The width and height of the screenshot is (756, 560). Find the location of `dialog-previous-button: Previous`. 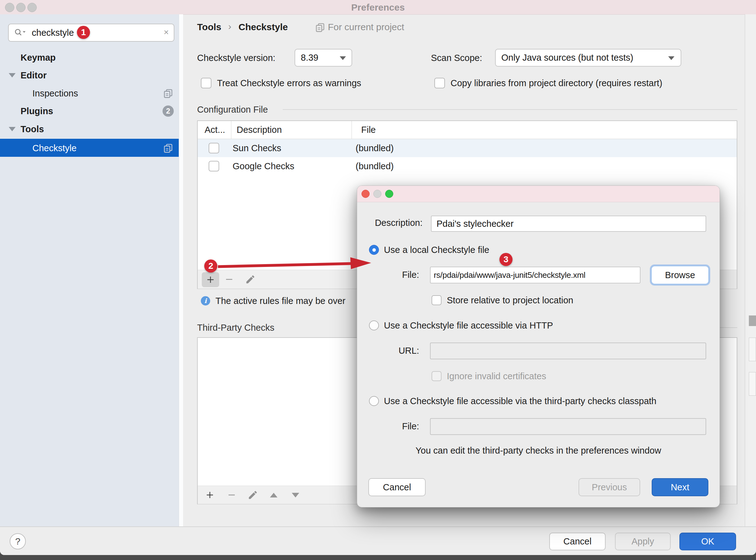

dialog-previous-button: Previous is located at coordinates (609, 487).